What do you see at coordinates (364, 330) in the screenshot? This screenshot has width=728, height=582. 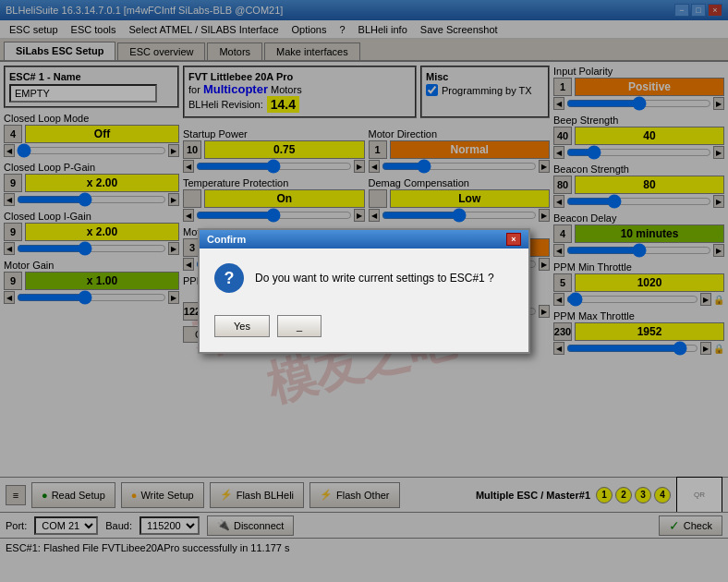 I see `dialog-footer: Yes _` at bounding box center [364, 330].